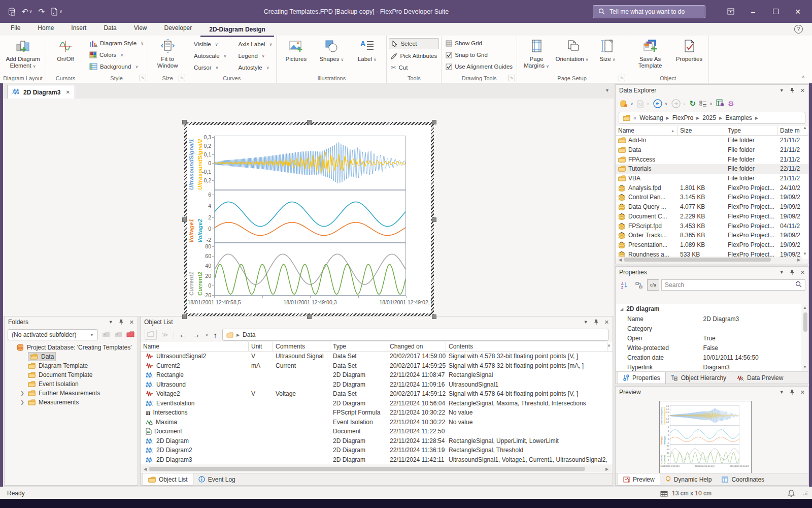 The image size is (812, 508). Describe the element at coordinates (651, 118) in the screenshot. I see `breadcrumb-weisang: Weisang` at that location.